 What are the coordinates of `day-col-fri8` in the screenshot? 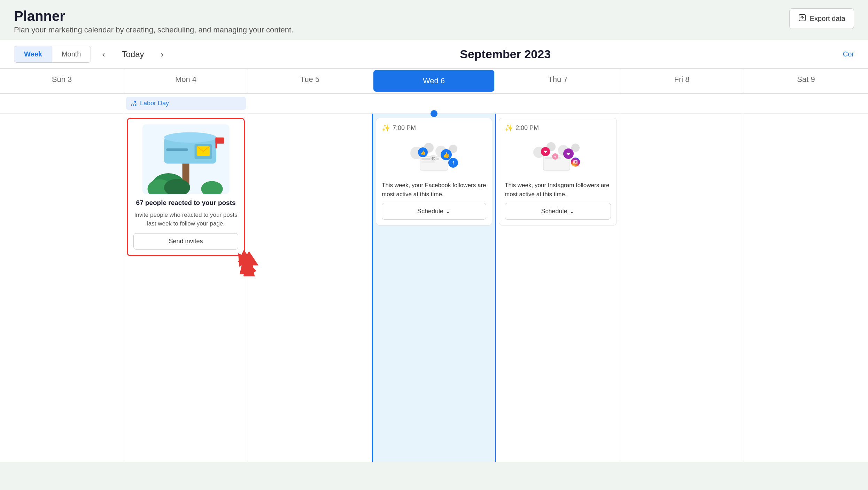 It's located at (682, 288).